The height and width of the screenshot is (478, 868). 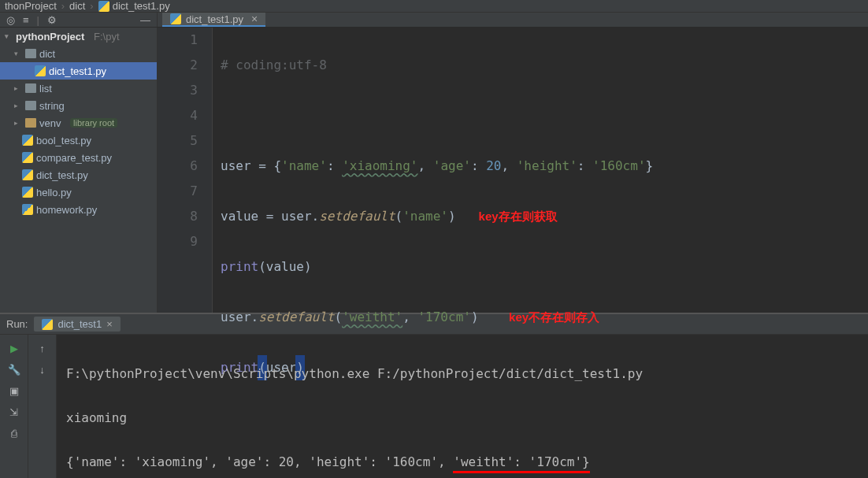 What do you see at coordinates (493, 165) in the screenshot?
I see `code-text: 20` at bounding box center [493, 165].